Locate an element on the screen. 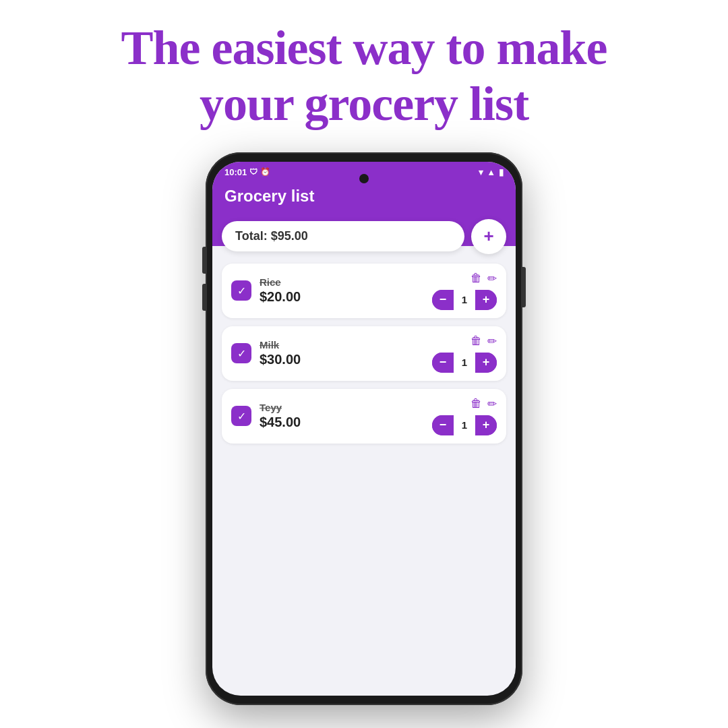 The image size is (728, 728). qty-decrease-rice: − is located at coordinates (443, 300).